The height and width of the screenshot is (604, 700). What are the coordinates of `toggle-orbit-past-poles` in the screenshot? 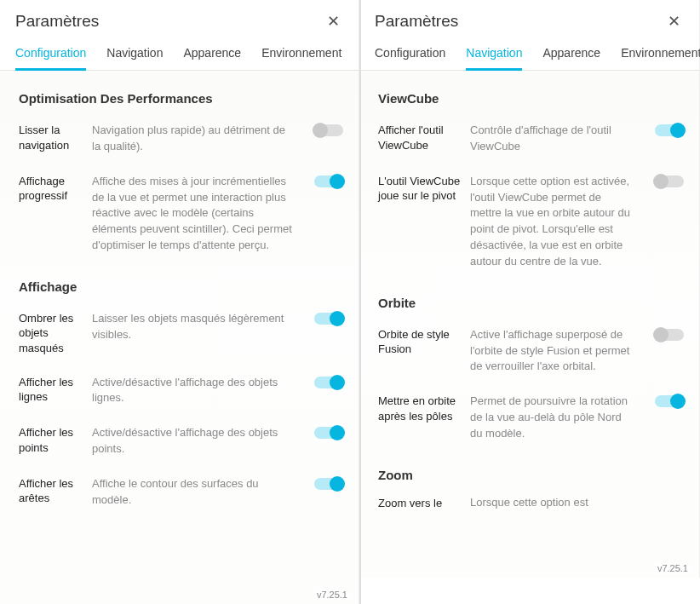 It's located at (669, 401).